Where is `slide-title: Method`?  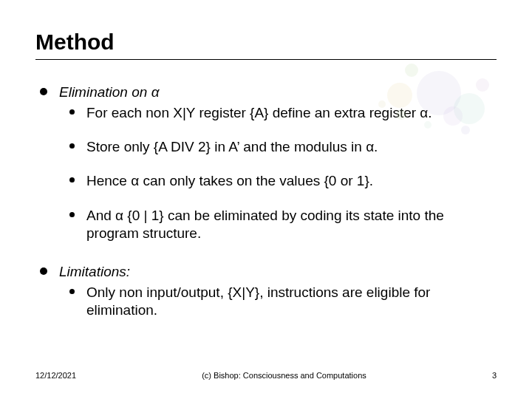
slide-title: Method is located at coordinates (266, 42).